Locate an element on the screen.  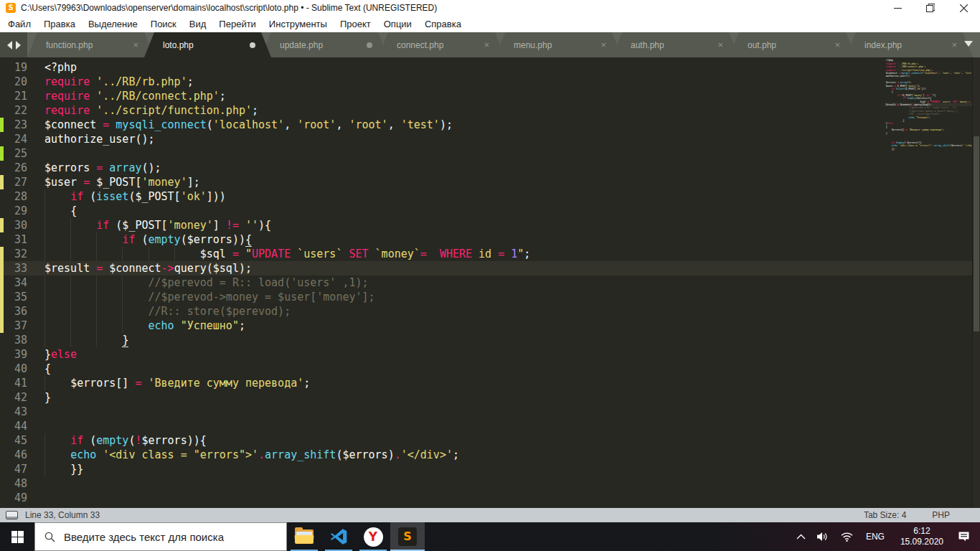
code-line-48: 48 is located at coordinates (490, 484).